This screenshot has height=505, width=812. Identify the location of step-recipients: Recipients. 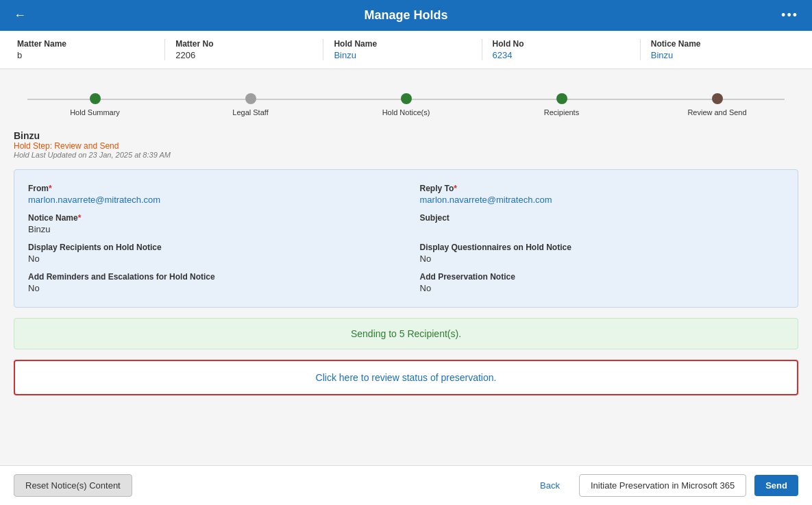
(562, 105).